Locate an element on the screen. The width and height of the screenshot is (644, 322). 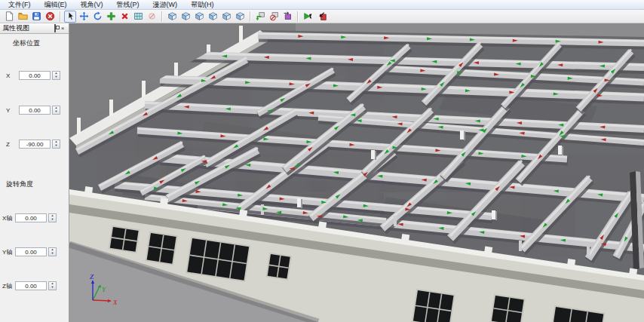
menu-bar: 文件(F) 编辑(E) 视角(V) 管线(P) 漫游(W) 帮助(H) is located at coordinates (322, 5).